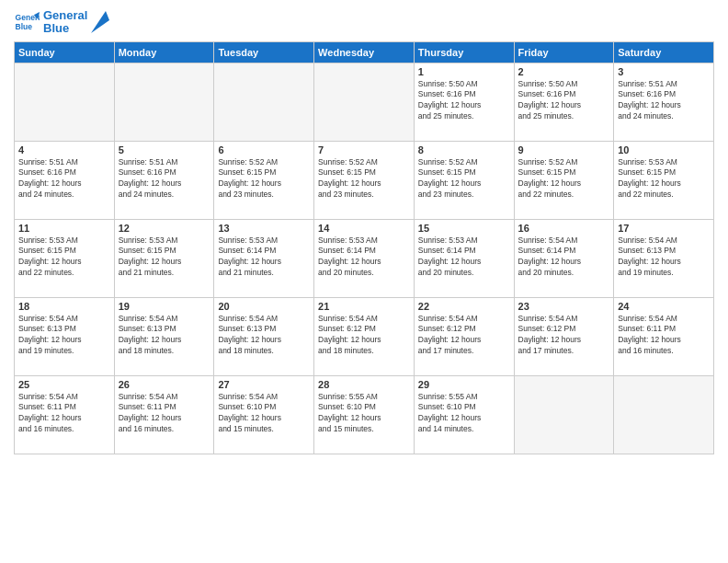 The height and width of the screenshot is (563, 728). What do you see at coordinates (264, 414) in the screenshot?
I see `day-info: Sunrise: 5:54 AM Sunset: 6:10 PM Dayligh…` at bounding box center [264, 414].